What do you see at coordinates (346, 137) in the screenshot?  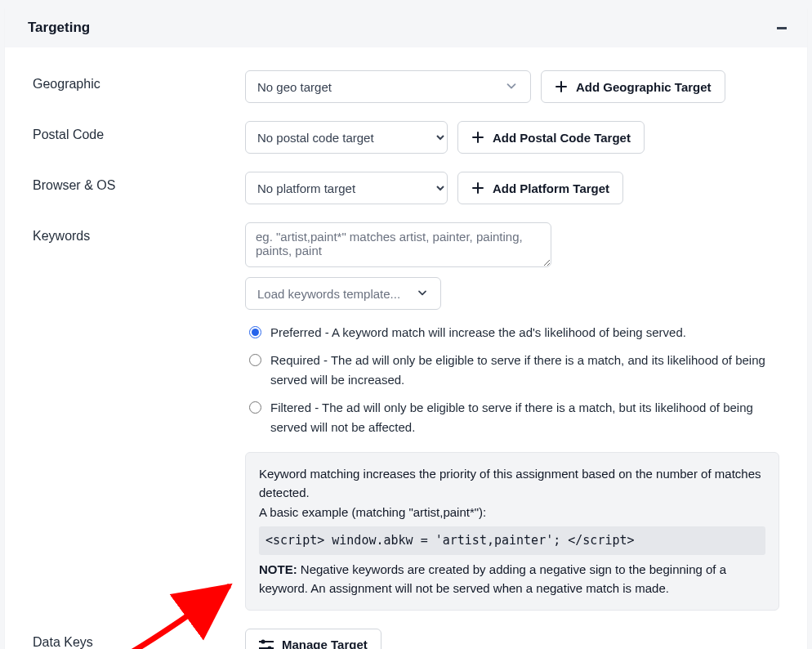 I see `postal-select: No postal code target` at bounding box center [346, 137].